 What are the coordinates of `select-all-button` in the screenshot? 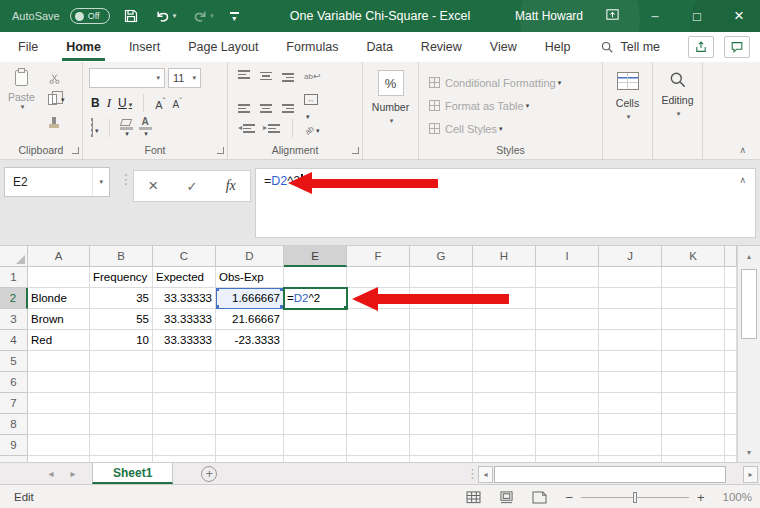 It's located at (14, 256).